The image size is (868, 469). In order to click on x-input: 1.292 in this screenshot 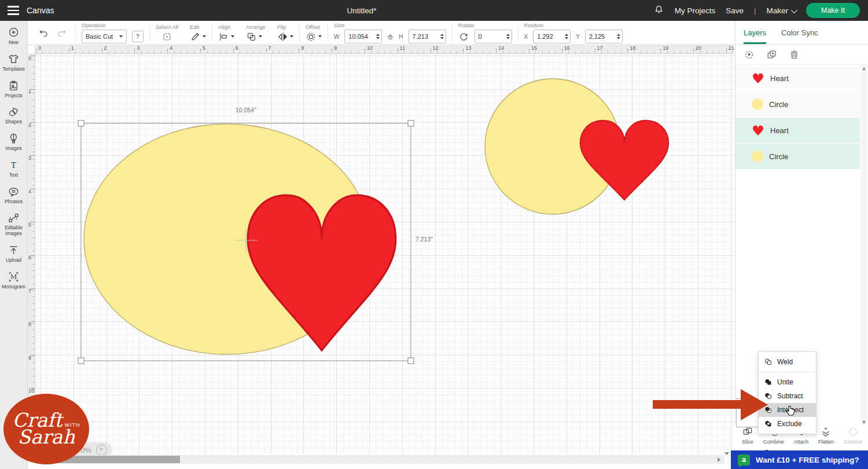, I will do `click(552, 36)`.